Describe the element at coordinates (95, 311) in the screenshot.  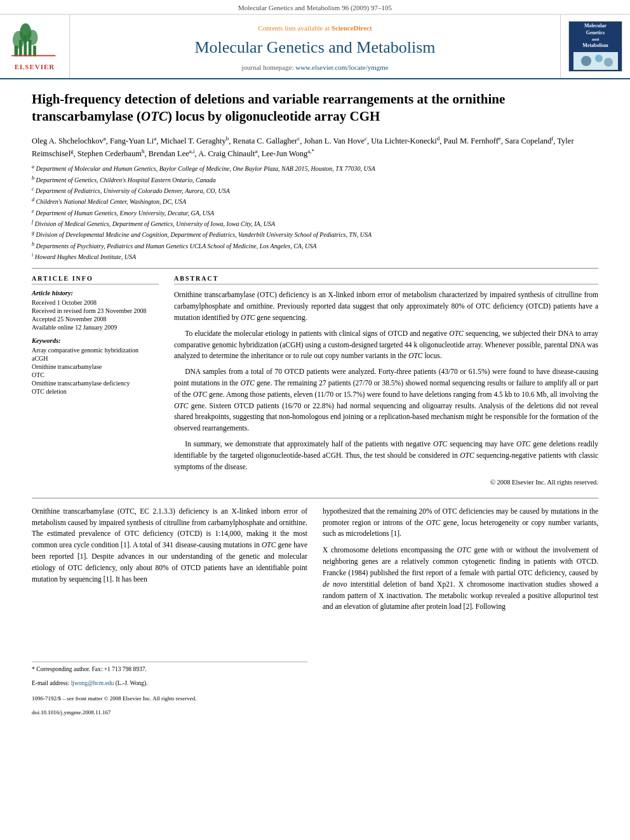
I see `history-revised: Received in revised form 23 November 200…` at that location.